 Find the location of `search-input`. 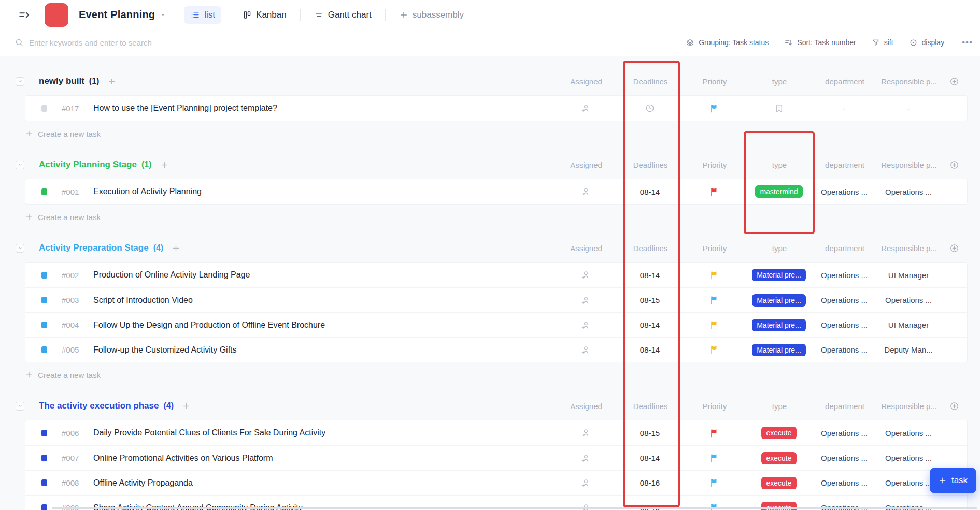

search-input is located at coordinates (138, 42).